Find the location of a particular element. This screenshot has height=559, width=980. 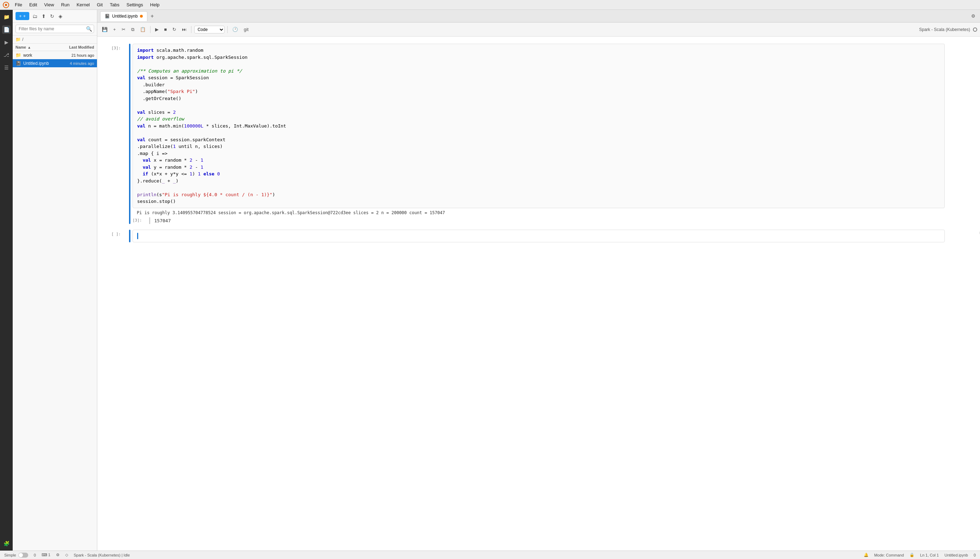

upload-file-button: ⬆ is located at coordinates (44, 16).